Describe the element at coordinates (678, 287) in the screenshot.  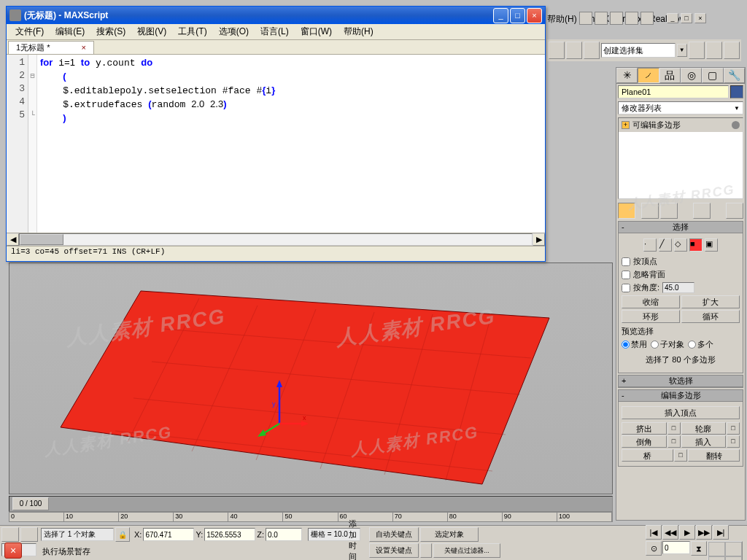
I see `angle-spinner` at that location.